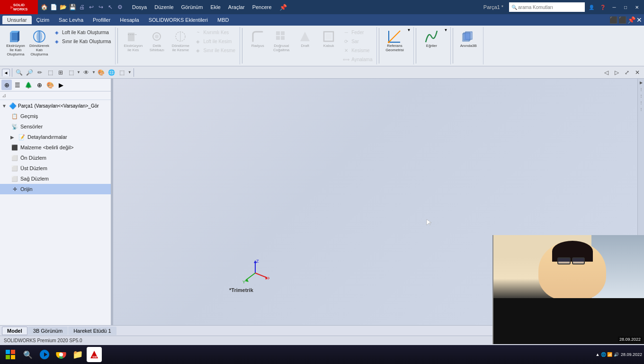 This screenshot has width=644, height=364. I want to click on tab-mbd: MBD, so click(223, 20).